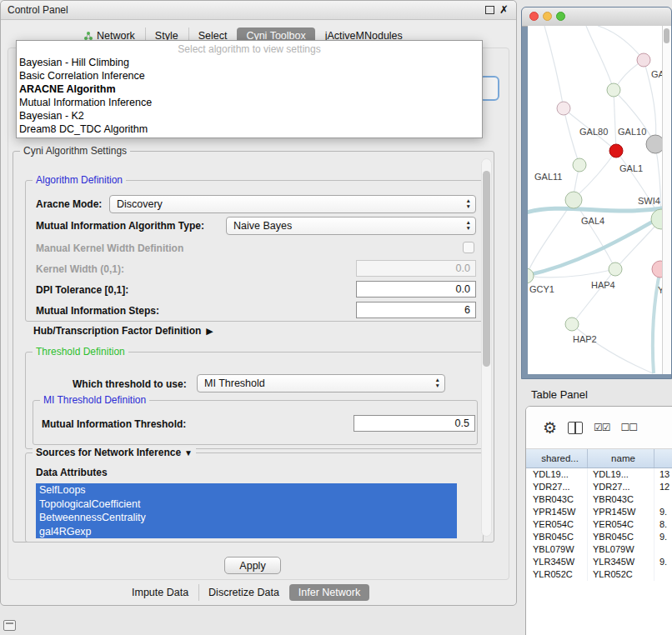 The image size is (672, 635). I want to click on table-cell: YER054C, so click(557, 525).